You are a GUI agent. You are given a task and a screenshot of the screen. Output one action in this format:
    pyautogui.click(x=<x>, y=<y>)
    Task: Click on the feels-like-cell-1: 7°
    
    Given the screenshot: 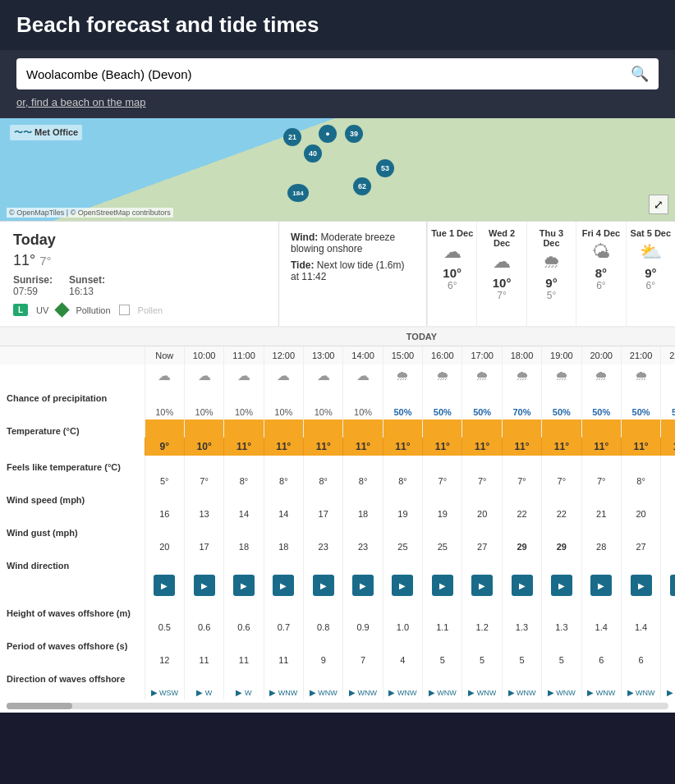 What is the action you would take?
    pyautogui.click(x=204, y=481)
    